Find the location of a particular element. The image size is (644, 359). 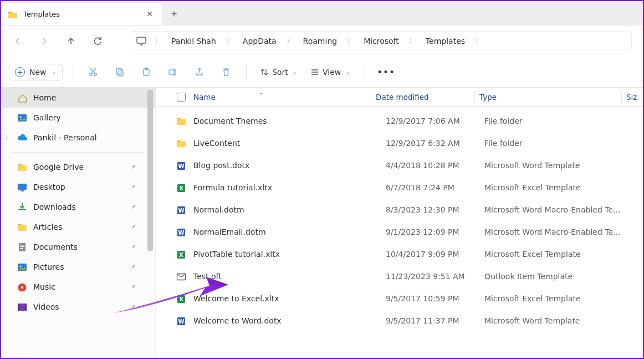

breadcrumb-item: Pankil Shah is located at coordinates (194, 41).